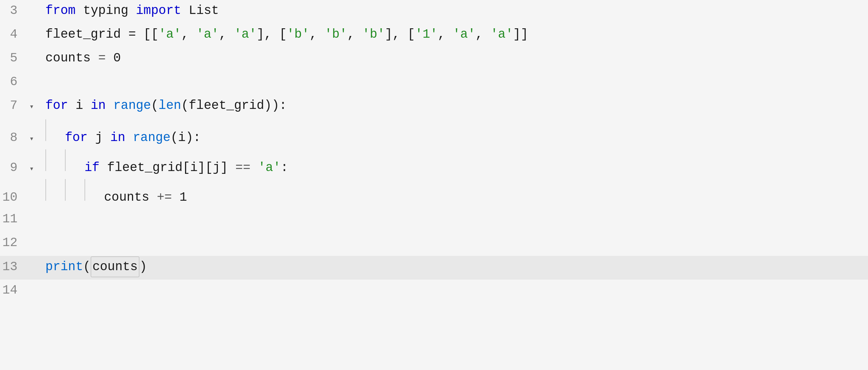  What do you see at coordinates (521, 35) in the screenshot?
I see `token-plain: ]]` at bounding box center [521, 35].